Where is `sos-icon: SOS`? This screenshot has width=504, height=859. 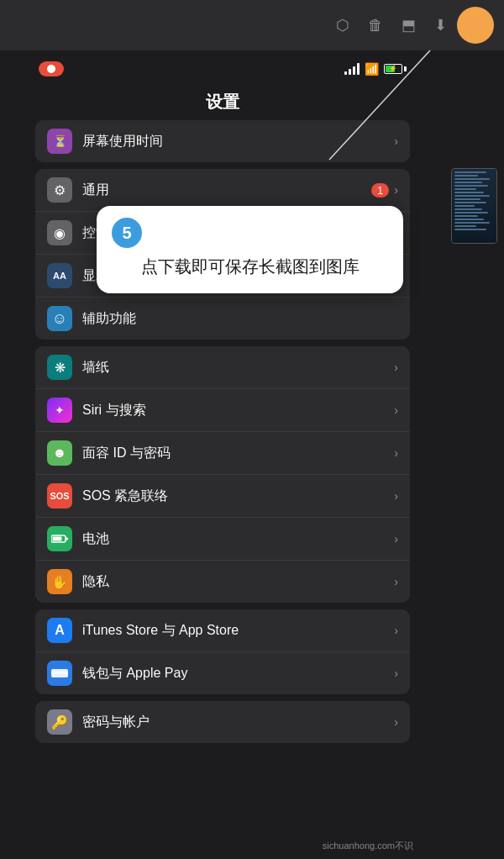
sos-icon: SOS is located at coordinates (60, 496).